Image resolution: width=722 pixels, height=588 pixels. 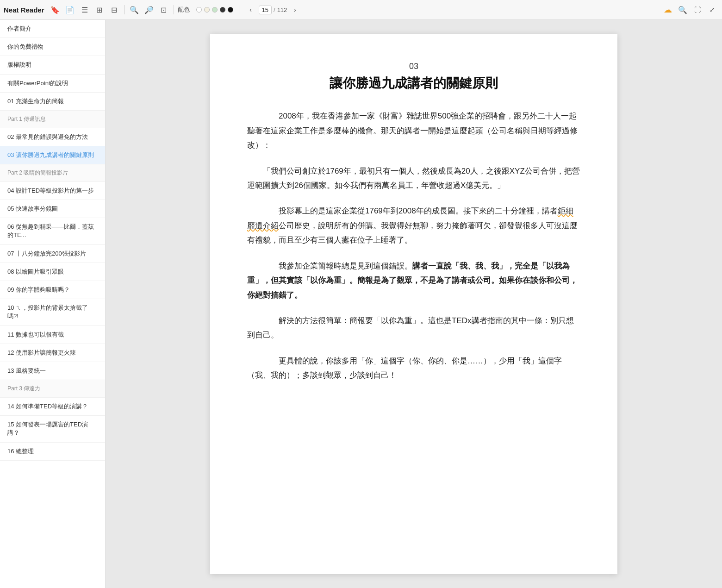 I want to click on dot-dark, so click(x=223, y=10).